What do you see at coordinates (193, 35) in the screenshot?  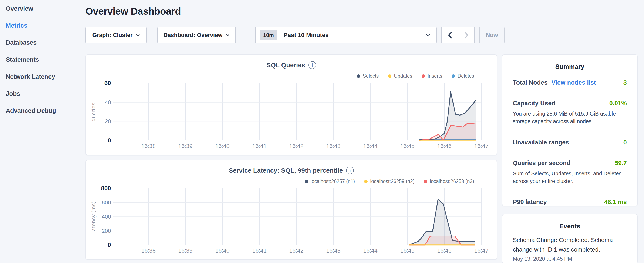 I see `dashboard-label: Dashboard: Overview` at bounding box center [193, 35].